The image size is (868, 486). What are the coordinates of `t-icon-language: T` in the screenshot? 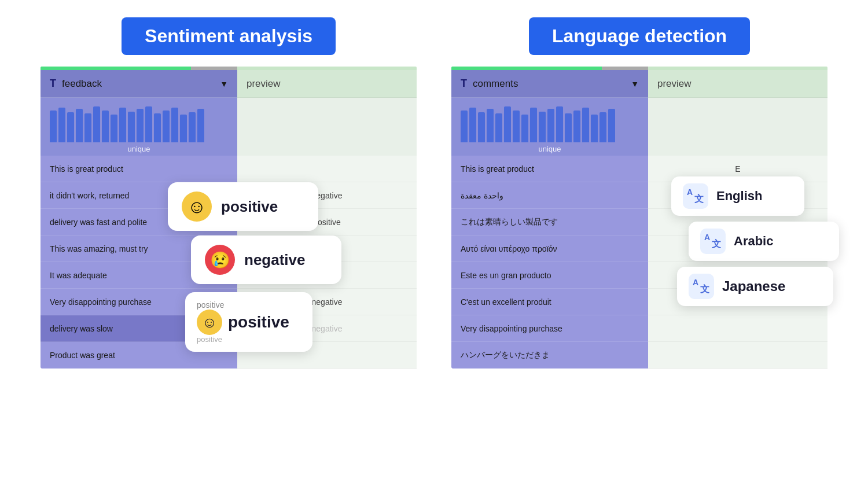 It's located at (464, 83).